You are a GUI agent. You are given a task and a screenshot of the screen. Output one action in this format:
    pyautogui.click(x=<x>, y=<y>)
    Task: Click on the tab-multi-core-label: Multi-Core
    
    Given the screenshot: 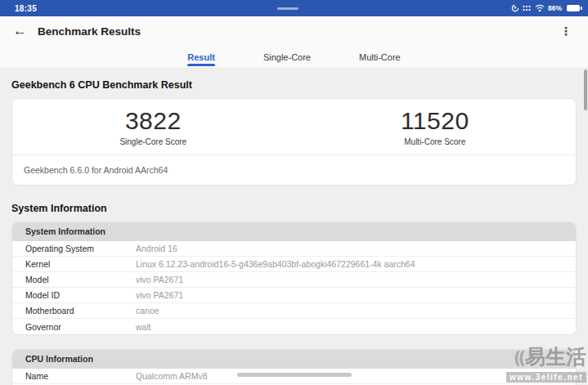 What is the action you would take?
    pyautogui.click(x=379, y=57)
    